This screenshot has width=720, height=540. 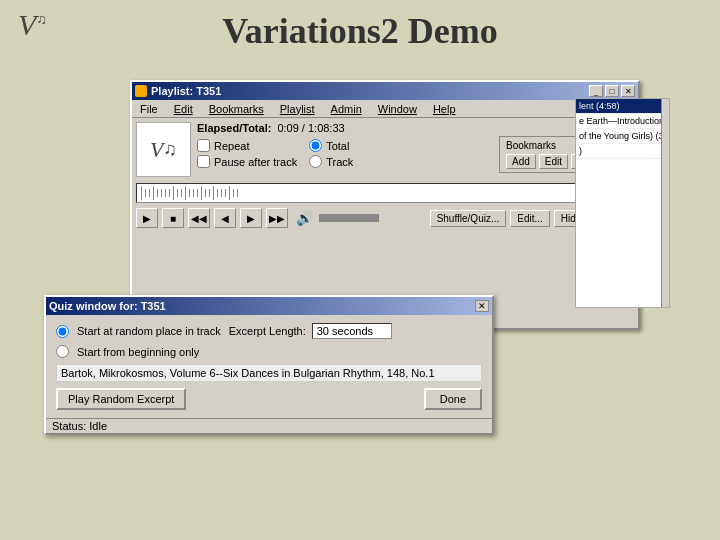 What do you see at coordinates (345, 152) in the screenshot?
I see `left-controls: Repeat Pause after track Tot` at bounding box center [345, 152].